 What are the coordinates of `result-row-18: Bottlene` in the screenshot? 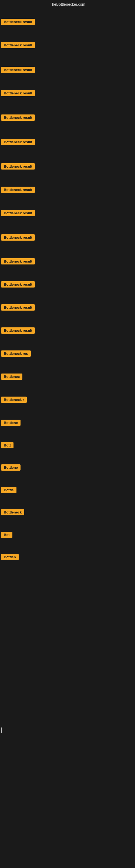 It's located at (11, 423).